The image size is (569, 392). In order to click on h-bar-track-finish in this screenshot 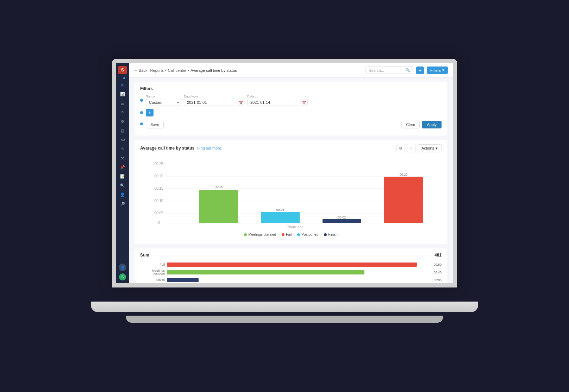, I will do `click(299, 280)`.